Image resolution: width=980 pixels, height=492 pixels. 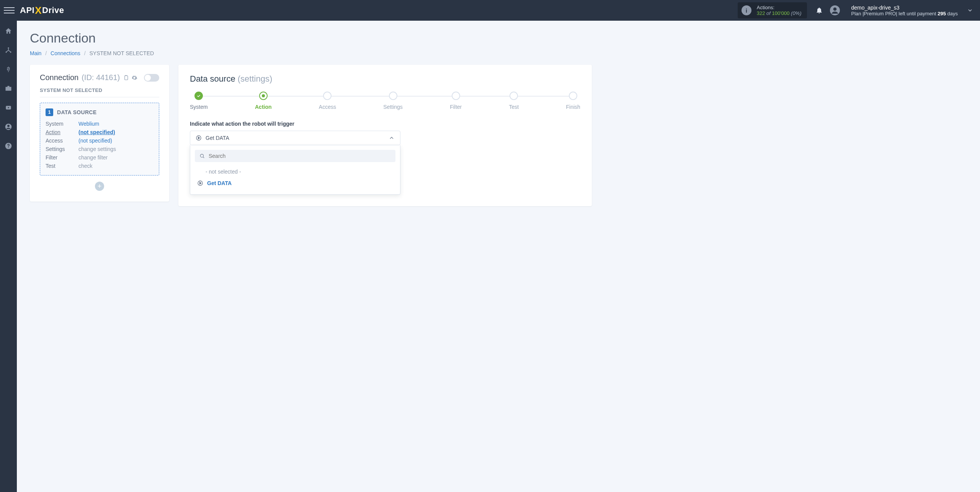 I want to click on notifications-icon, so click(x=819, y=10).